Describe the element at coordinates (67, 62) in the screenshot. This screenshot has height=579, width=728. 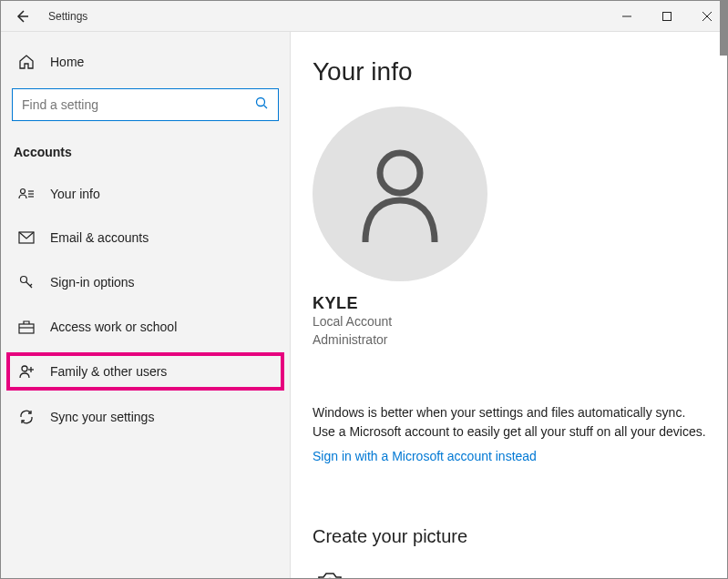
I see `home-label: Home` at that location.